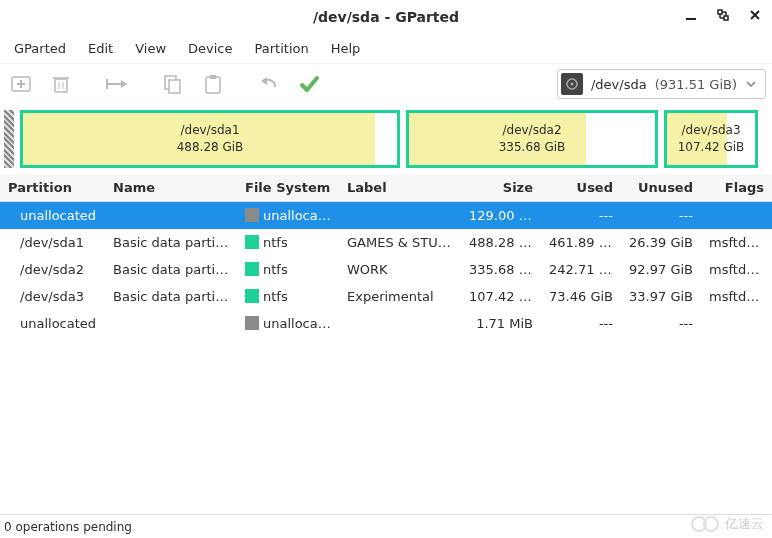 This screenshot has width=772, height=538. What do you see at coordinates (309, 84) in the screenshot?
I see `apply-icon` at bounding box center [309, 84].